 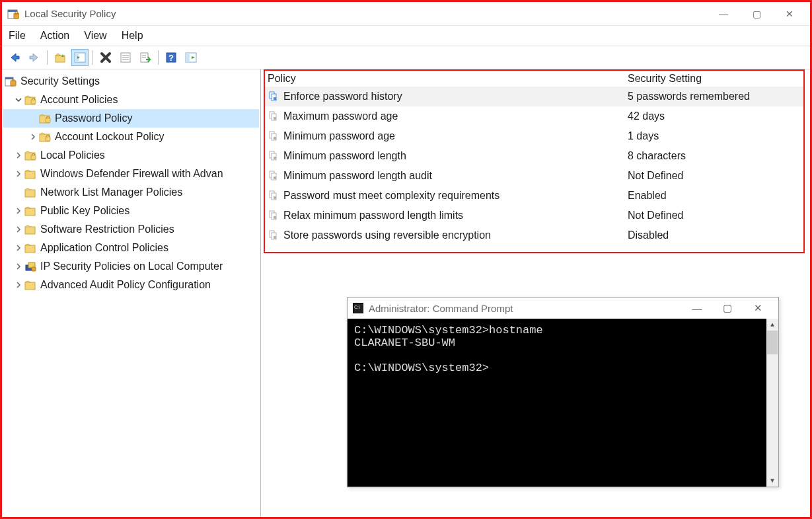 I want to click on tree-item-app-control: Application Control Policies, so click(x=131, y=248).